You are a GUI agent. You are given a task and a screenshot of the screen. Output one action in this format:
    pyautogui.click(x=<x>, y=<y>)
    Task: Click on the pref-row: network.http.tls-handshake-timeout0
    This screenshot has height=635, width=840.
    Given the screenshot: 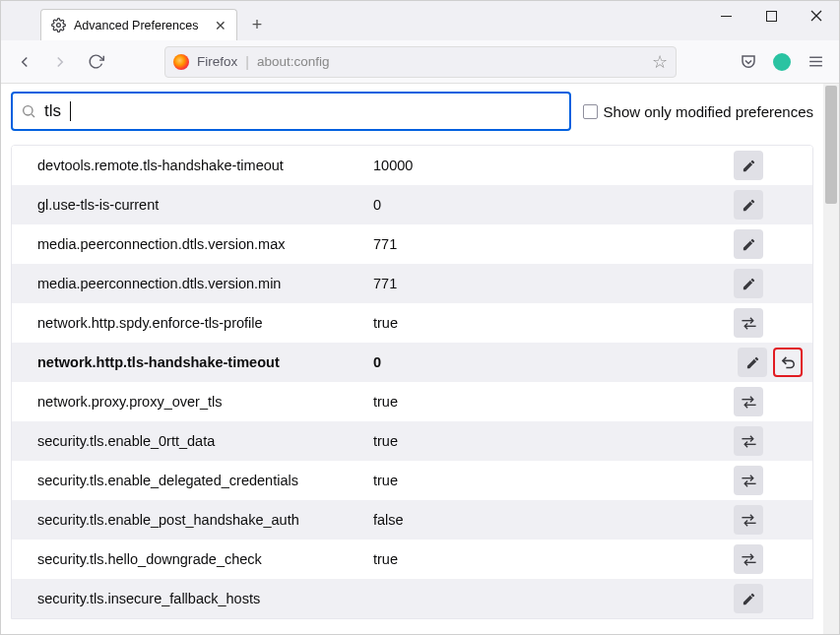 What is the action you would take?
    pyautogui.click(x=412, y=362)
    